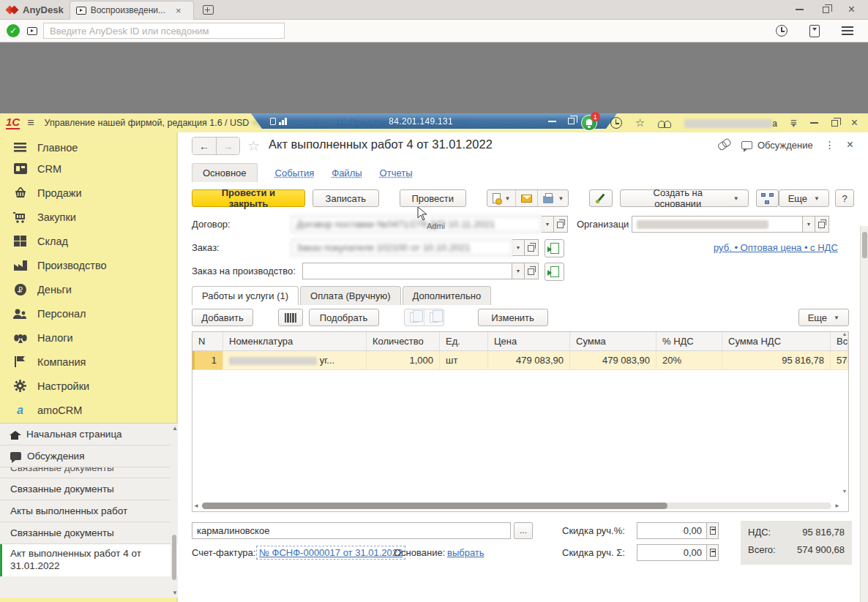  I want to click on invoice-link: № ФСНФ-0000017 от 31.01.2022, so click(331, 553).